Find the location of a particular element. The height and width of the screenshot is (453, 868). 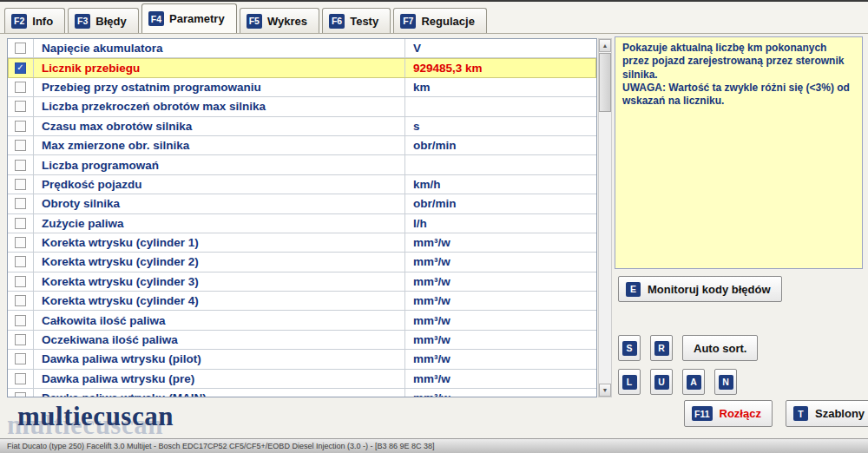

table-row: Korekta wtrysku (cylinder 3)mm³/w is located at coordinates (302, 282).